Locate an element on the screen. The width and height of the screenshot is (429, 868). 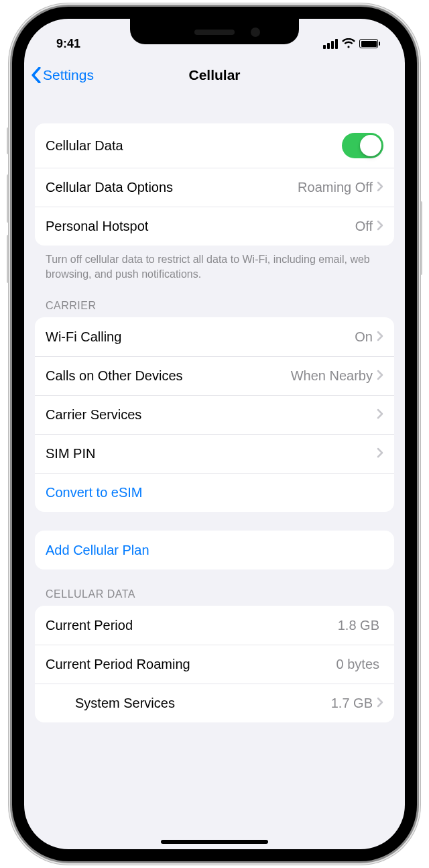
sim-pin-row: SIM PIN is located at coordinates (214, 453).